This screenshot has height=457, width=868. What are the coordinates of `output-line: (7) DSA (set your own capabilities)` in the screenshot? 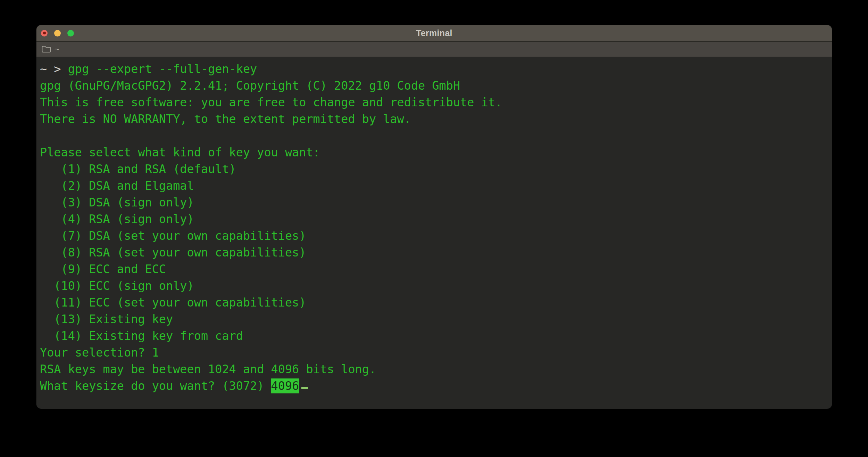 It's located at (433, 236).